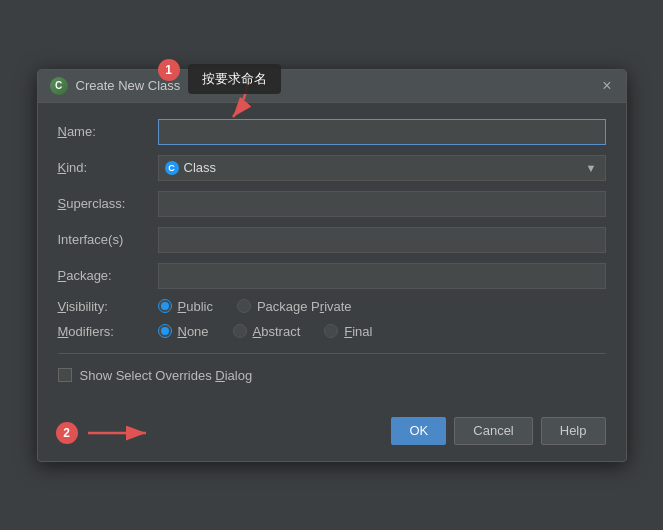  I want to click on modifier-abstract-dot, so click(240, 331).